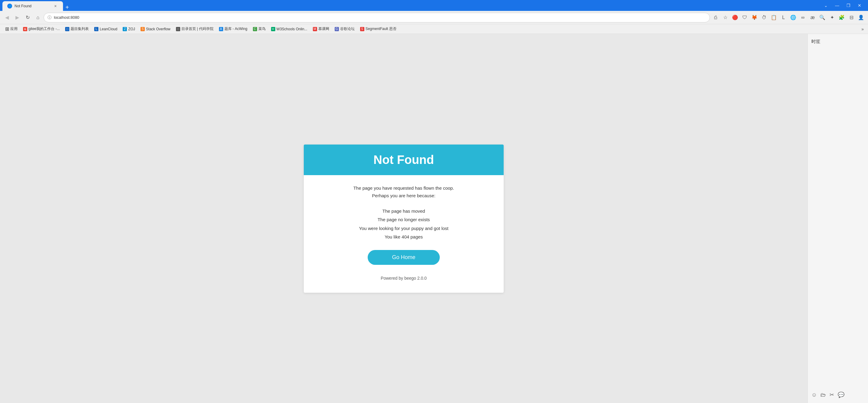  I want to click on powered-by: Powered by beego 2.0.0, so click(404, 278).